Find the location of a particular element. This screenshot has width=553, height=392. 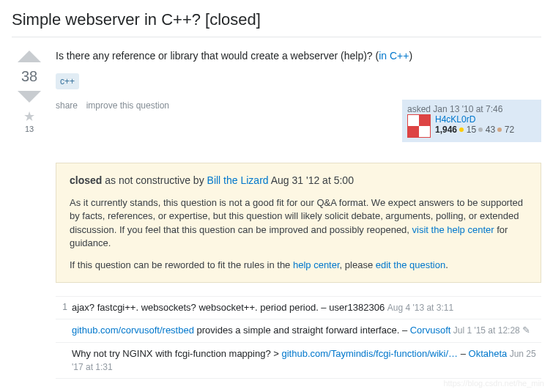

improve-link: improve this question is located at coordinates (127, 106).